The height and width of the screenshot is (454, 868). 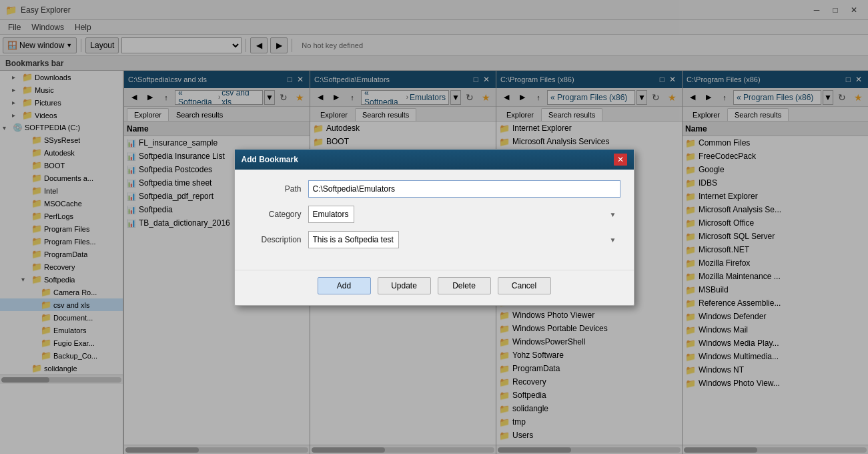 I want to click on modal-add-button: Add, so click(x=344, y=286).